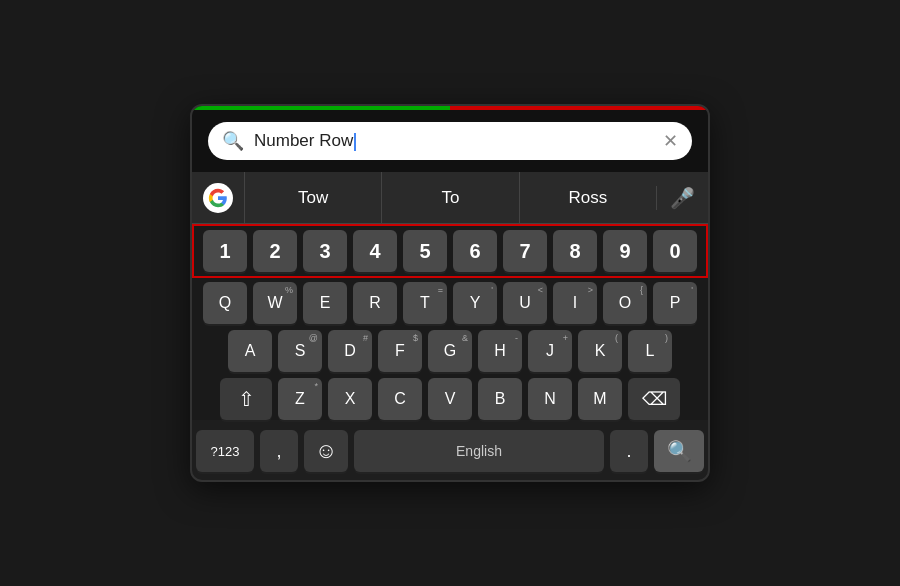  What do you see at coordinates (233, 141) in the screenshot?
I see `search-icon: 🔍` at bounding box center [233, 141].